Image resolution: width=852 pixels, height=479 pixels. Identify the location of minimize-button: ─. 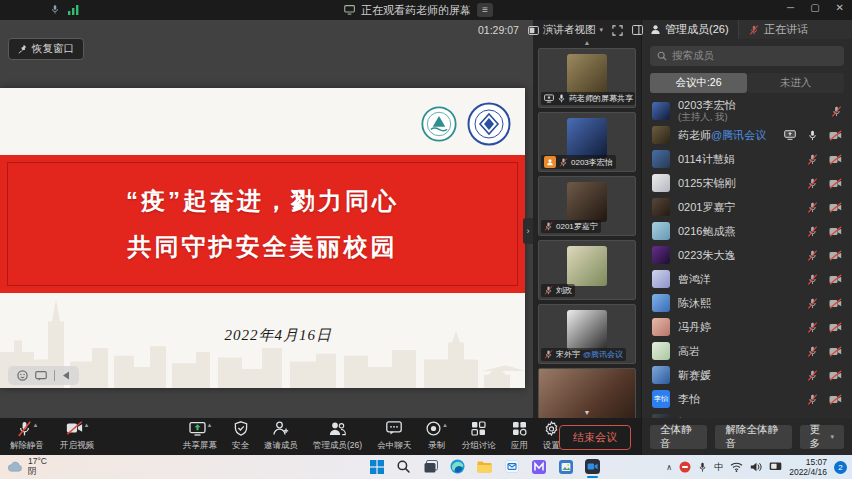
(790, 8).